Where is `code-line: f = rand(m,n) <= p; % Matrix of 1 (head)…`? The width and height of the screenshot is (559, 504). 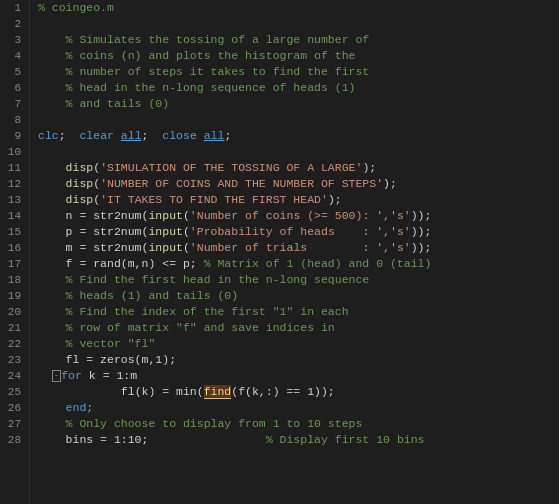 code-line: f = rand(m,n) <= p; % Matrix of 1 (head)… is located at coordinates (298, 264).